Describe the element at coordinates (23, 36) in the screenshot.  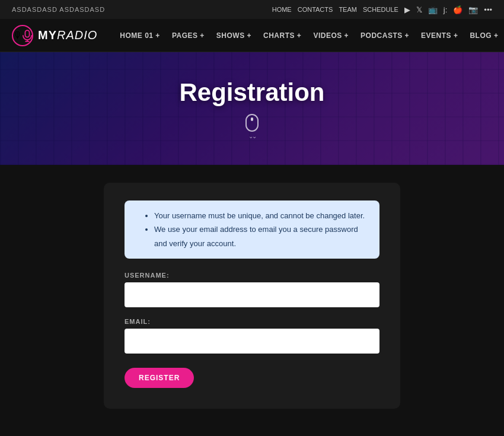
I see `logo-icon` at that location.